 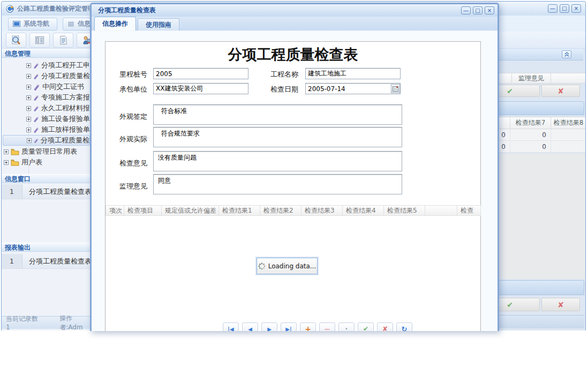 What do you see at coordinates (115, 24) in the screenshot?
I see `tab-info-operation: 信息操作` at bounding box center [115, 24].